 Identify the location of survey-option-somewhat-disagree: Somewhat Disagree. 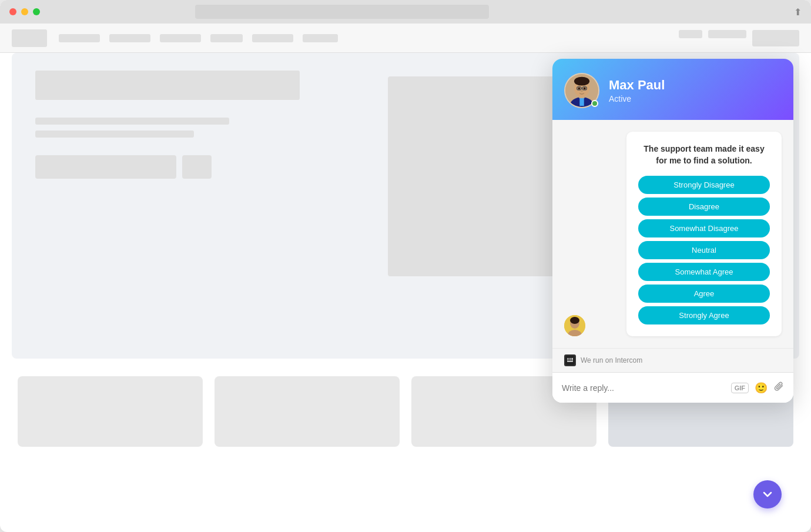
(704, 228).